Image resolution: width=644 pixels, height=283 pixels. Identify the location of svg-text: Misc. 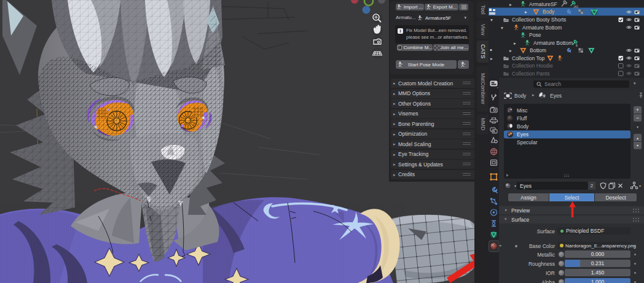
(522, 110).